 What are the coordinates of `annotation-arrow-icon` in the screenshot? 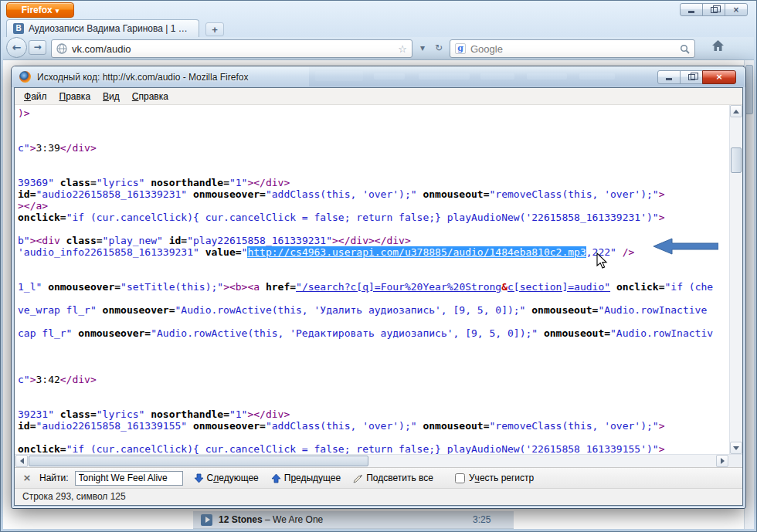 It's located at (686, 246).